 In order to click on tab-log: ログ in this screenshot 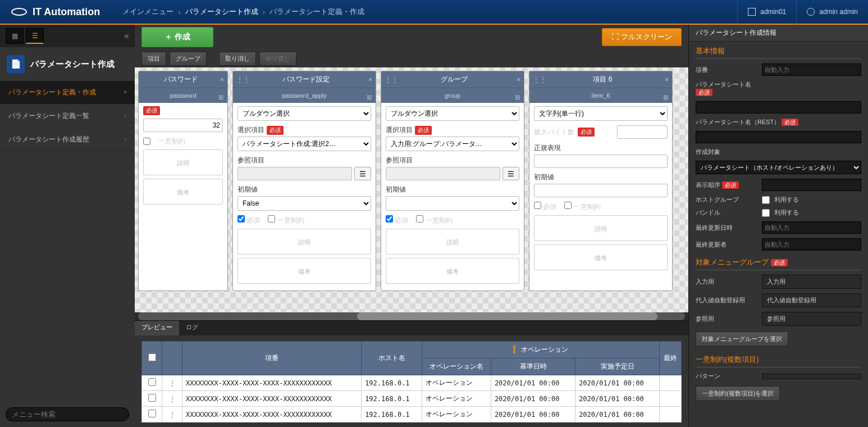, I will do `click(192, 328)`.